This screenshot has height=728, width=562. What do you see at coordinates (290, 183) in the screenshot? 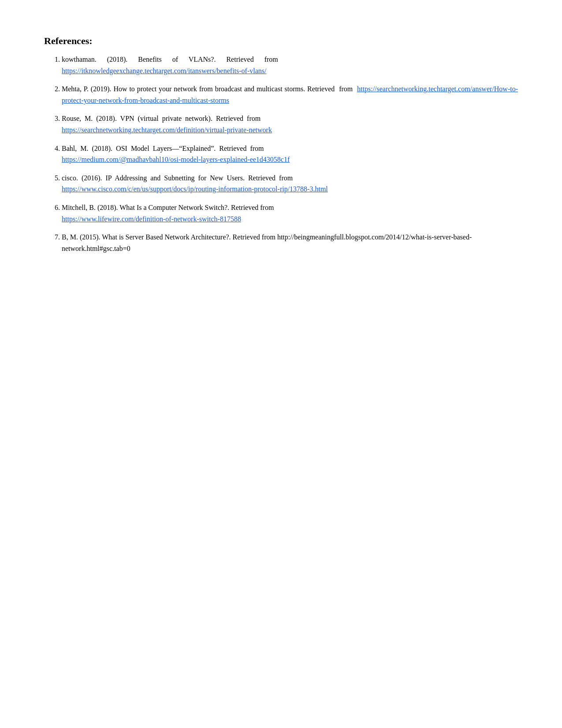
I see `list-item: cisco. (2016). IP Addressing and Subnett…` at bounding box center [290, 183].